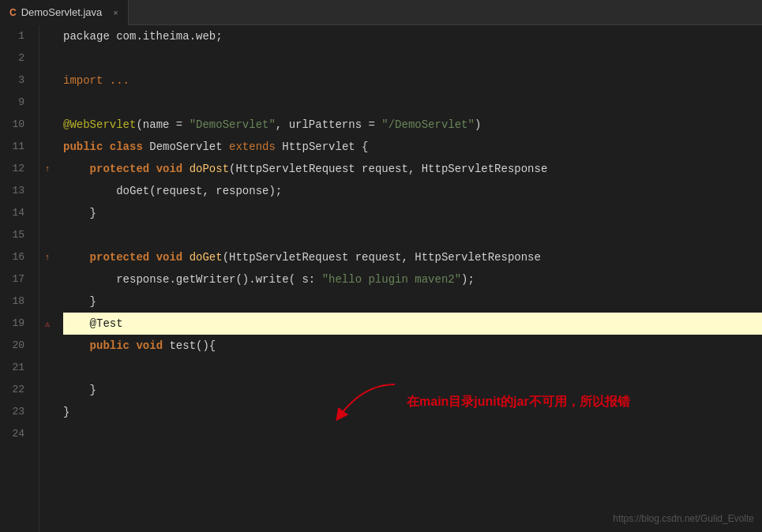  I want to click on code-token: import, so click(87, 81).